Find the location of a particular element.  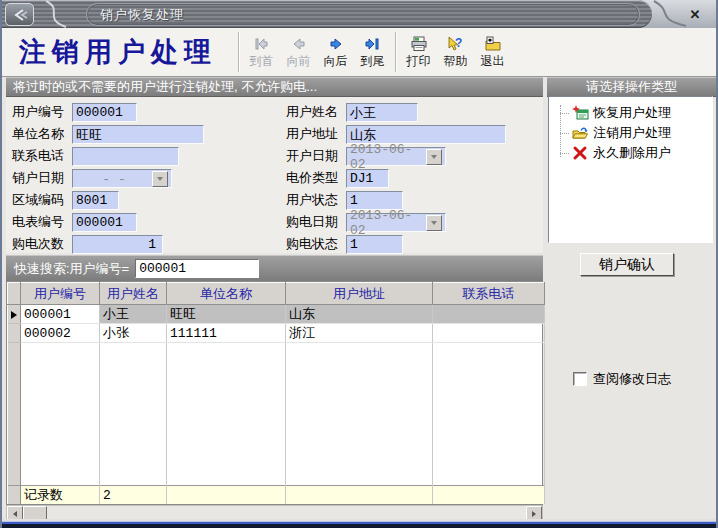

scroll-left-icon is located at coordinates (15, 514).